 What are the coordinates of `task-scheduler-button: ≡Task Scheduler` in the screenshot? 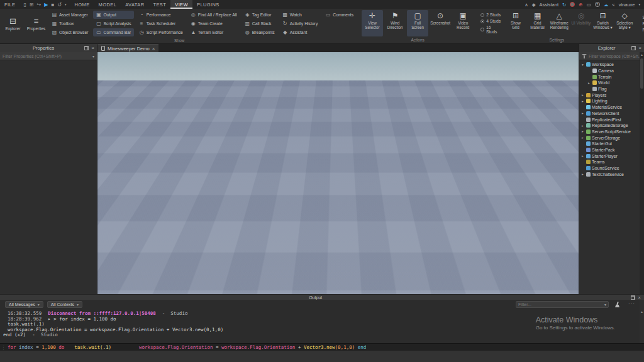 It's located at (161, 24).